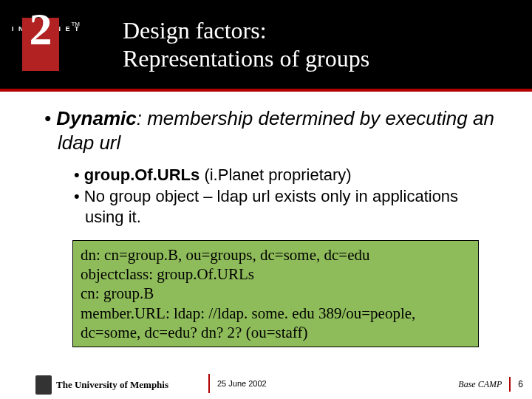 This screenshot has width=532, height=399. I want to click on logo-tm: TM, so click(75, 24).